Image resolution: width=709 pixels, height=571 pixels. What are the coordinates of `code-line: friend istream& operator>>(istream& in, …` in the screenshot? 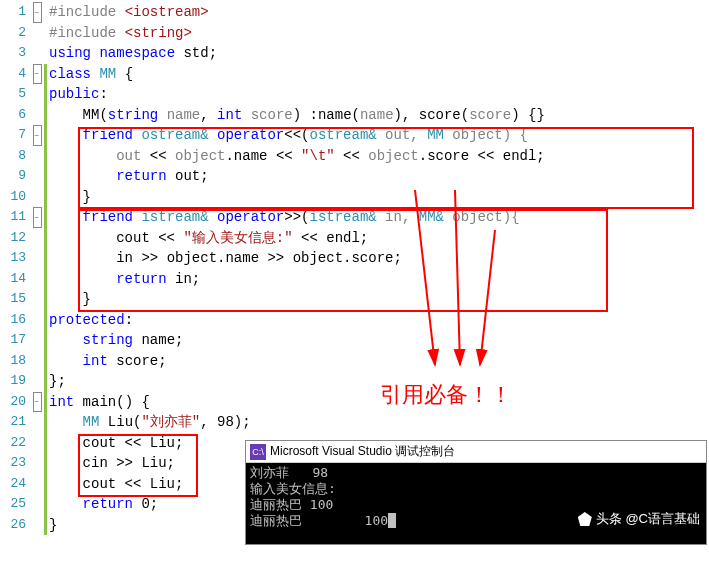 It's located at (378, 218).